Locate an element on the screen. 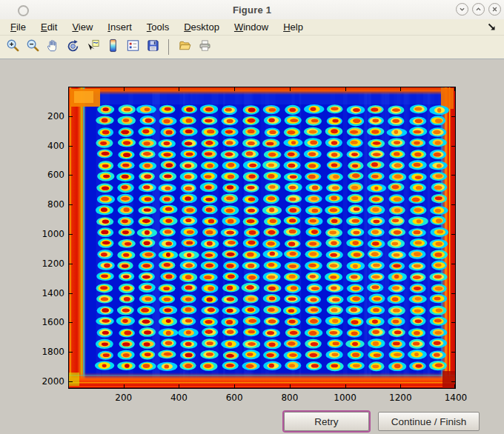 The height and width of the screenshot is (434, 504). insert-colorbar-icon is located at coordinates (113, 47).